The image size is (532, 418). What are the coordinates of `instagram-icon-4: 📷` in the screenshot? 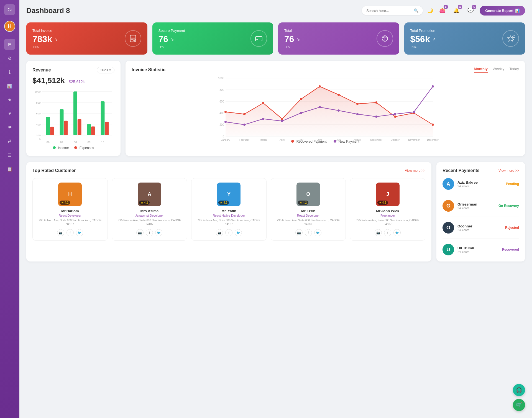 It's located at (378, 233).